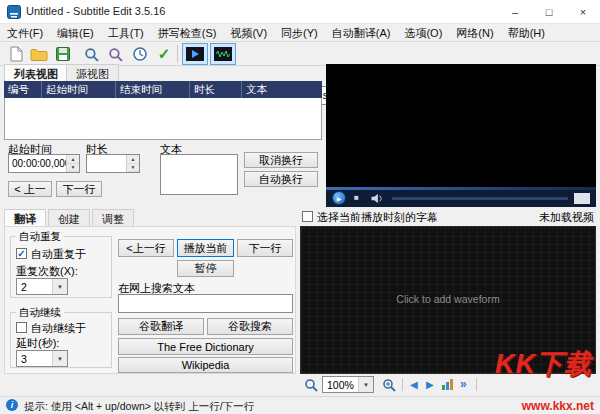  What do you see at coordinates (36, 72) in the screenshot?
I see `tab-list-view: 列表视图` at bounding box center [36, 72].